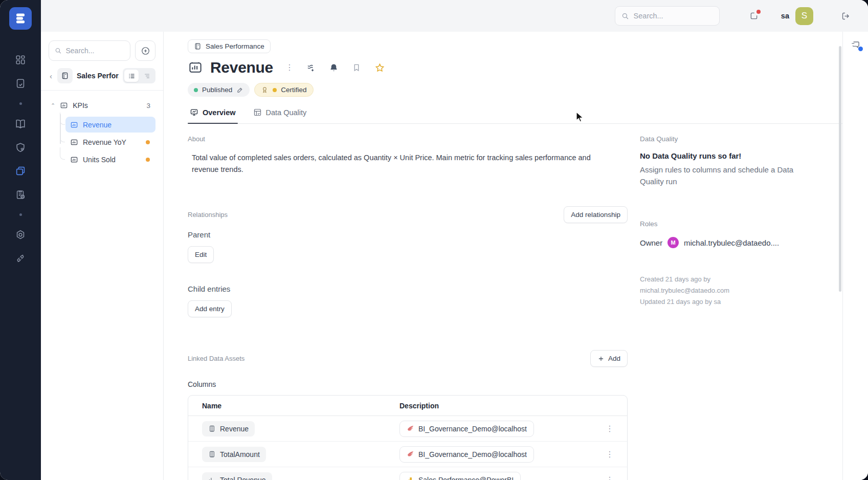 Image resolution: width=868 pixels, height=480 pixels. I want to click on tree-item-label: Revenue, so click(117, 125).